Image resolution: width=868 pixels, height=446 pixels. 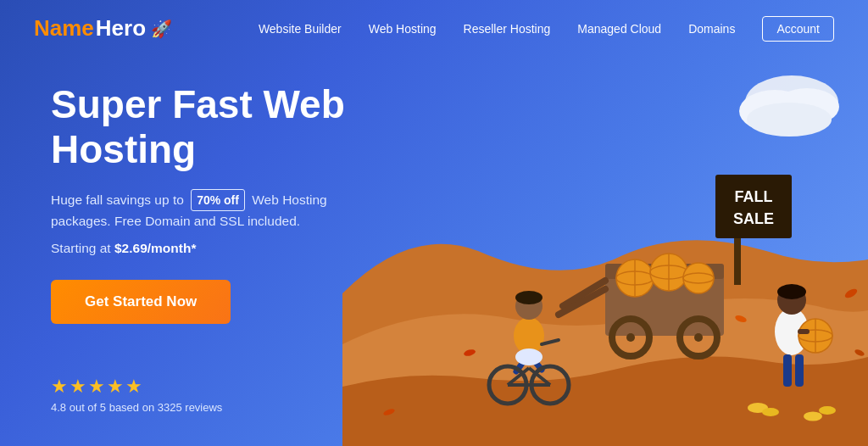 I want to click on reviews-section: ★★★★★ 4.8 out of 5 based on 3325 reviews, so click(x=136, y=395).